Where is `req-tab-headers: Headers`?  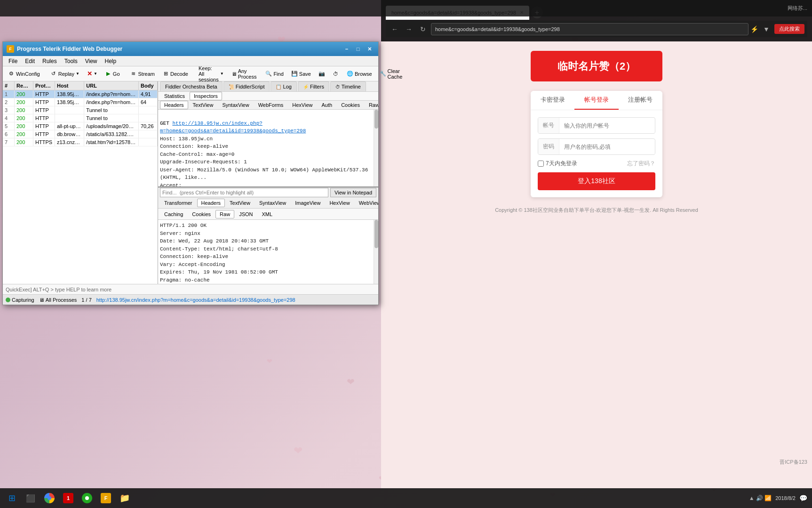 req-tab-headers: Headers is located at coordinates (174, 105).